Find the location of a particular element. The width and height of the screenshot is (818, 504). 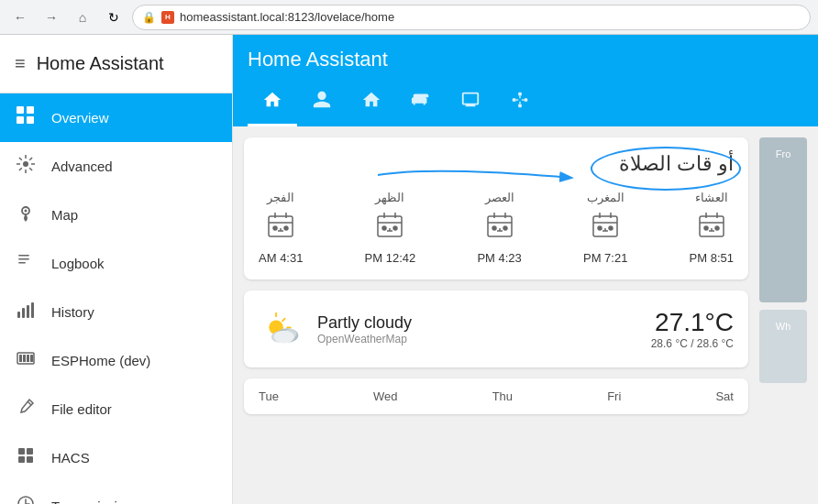

esphome-icon is located at coordinates (26, 361).